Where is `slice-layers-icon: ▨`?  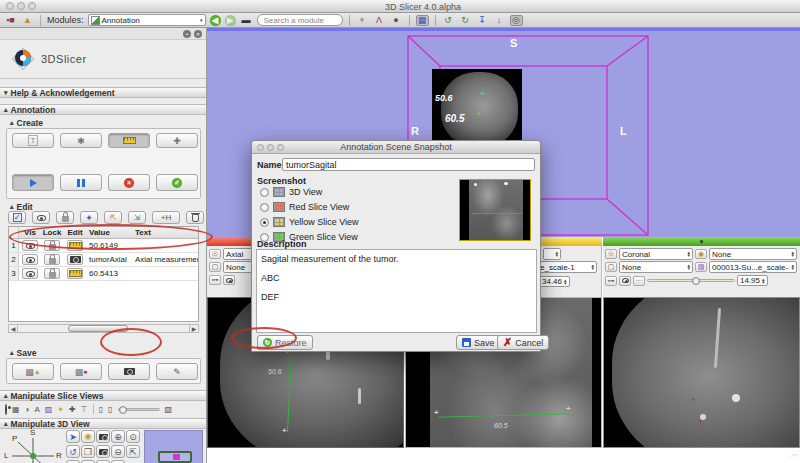
slice-layers-icon: ▨ is located at coordinates (49, 410).